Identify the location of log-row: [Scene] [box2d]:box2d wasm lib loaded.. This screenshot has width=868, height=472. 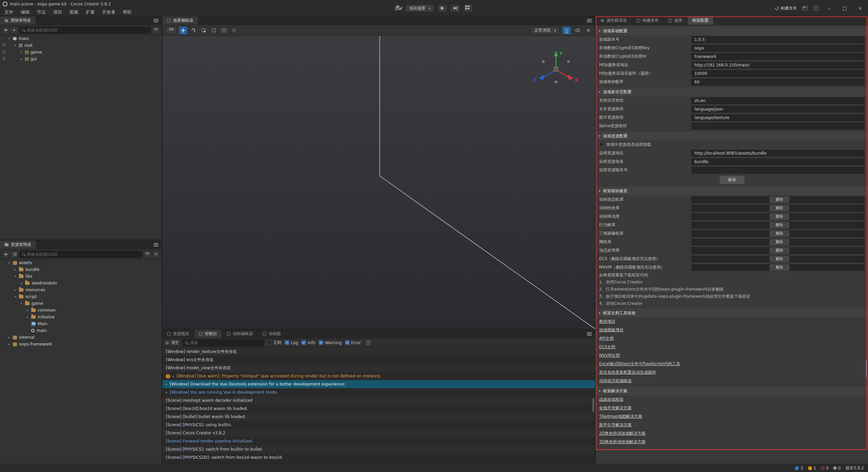
(379, 409).